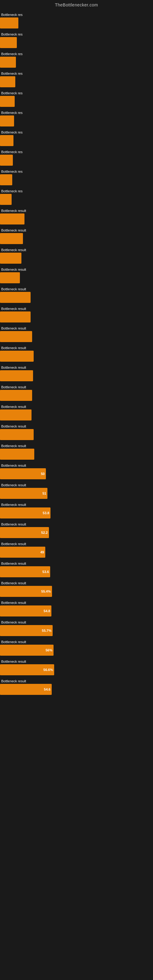  Describe the element at coordinates (45, 533) in the screenshot. I see `bar-value: 52.2` at that location.